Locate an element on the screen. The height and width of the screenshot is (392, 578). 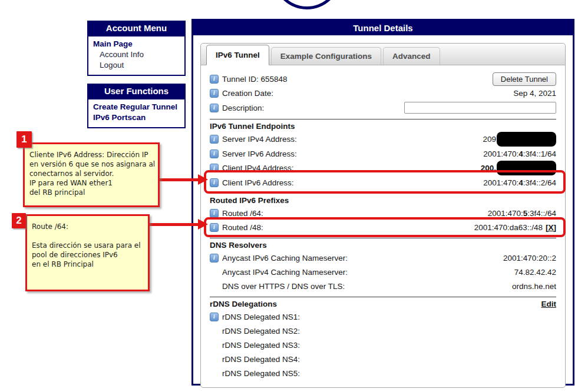
anycast-ipv4-label: Anycast IPv4 Caching Nameserver: is located at coordinates (285, 272).